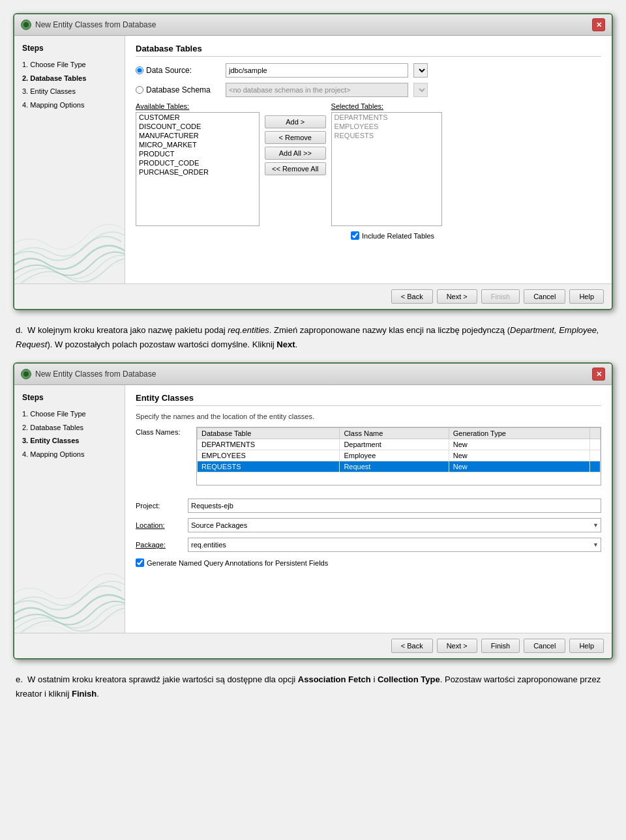 Image resolution: width=626 pixels, height=840 pixels. I want to click on generate-checkbox, so click(140, 563).